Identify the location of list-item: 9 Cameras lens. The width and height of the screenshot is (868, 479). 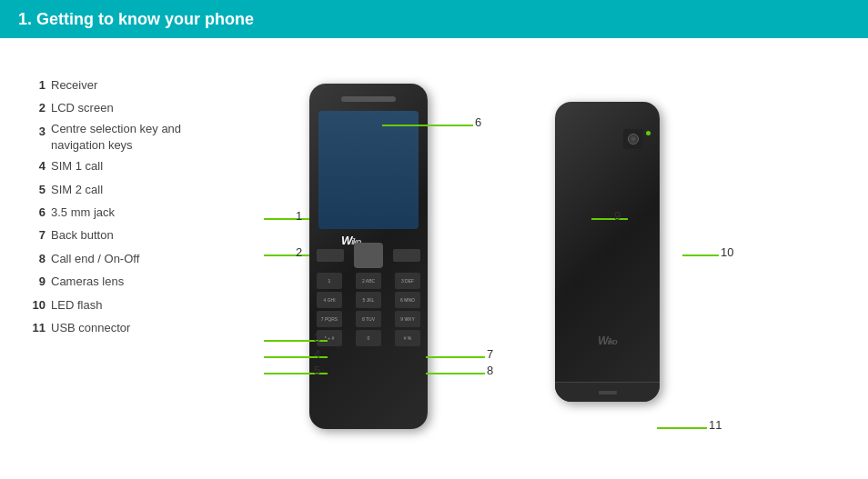
(132, 282).